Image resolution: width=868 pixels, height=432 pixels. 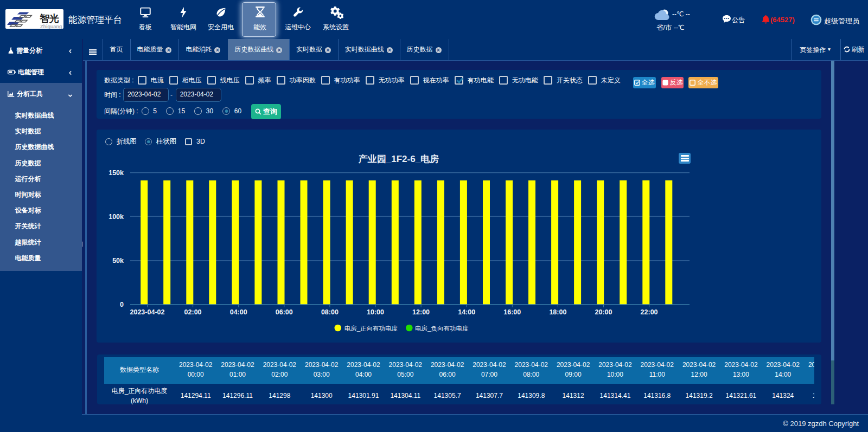 What do you see at coordinates (49, 18) in the screenshot?
I see `svg-text: 智光` at bounding box center [49, 18].